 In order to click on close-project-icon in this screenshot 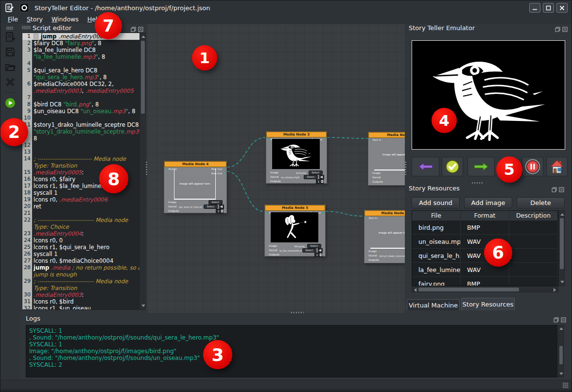, I will do `click(10, 82)`.